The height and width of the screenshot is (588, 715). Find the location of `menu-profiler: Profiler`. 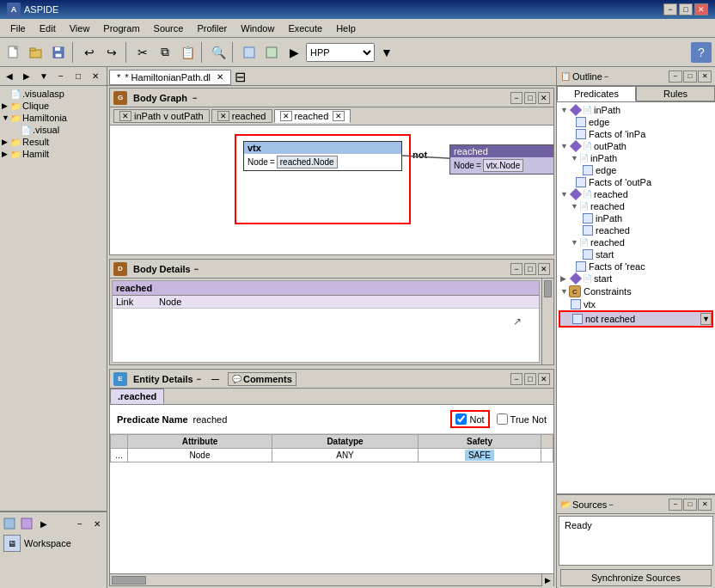

menu-profiler: Profiler is located at coordinates (211, 28).